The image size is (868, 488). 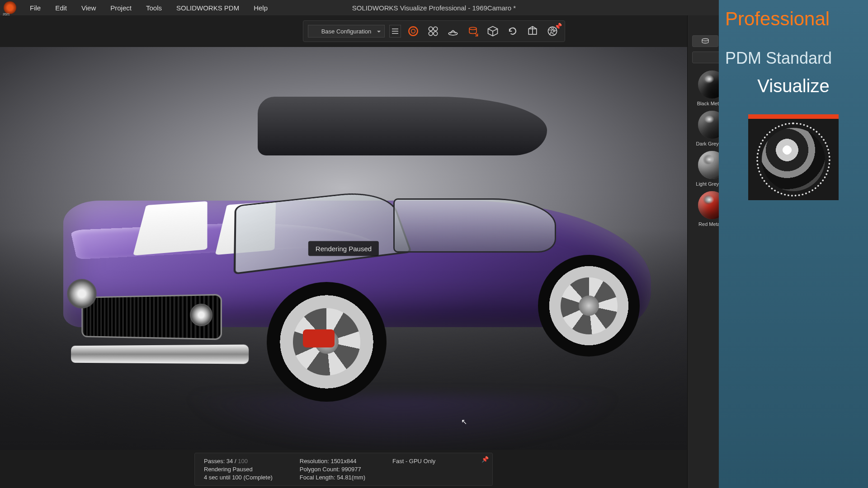 I want to click on menu-solidworks-pdm: SOLIDWORKS PDM, so click(x=208, y=8).